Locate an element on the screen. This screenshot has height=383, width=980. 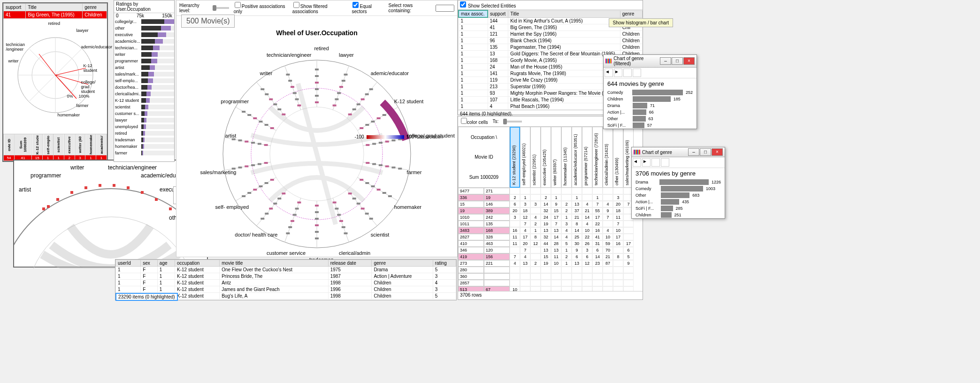
ent-th-support: support is located at coordinates (498, 14).